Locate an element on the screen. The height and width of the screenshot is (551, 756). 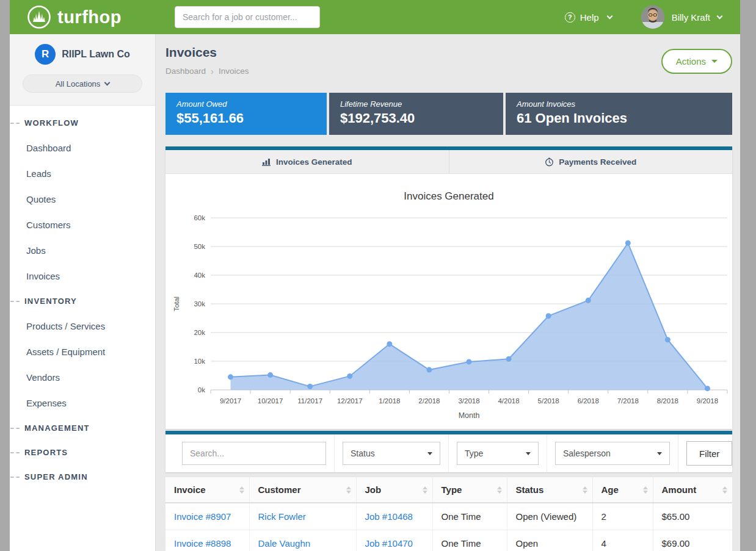
stat-lifetime-revenue: Lifetime Revenue $192,753.40 is located at coordinates (416, 113).